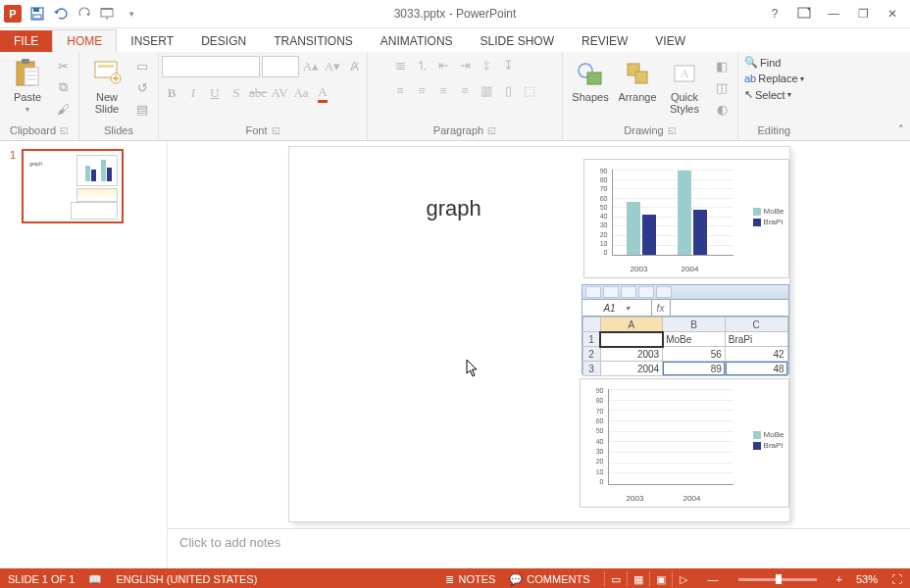 The image size is (910, 588). What do you see at coordinates (277, 130) in the screenshot?
I see `font-launcher-icon: ◱` at bounding box center [277, 130].